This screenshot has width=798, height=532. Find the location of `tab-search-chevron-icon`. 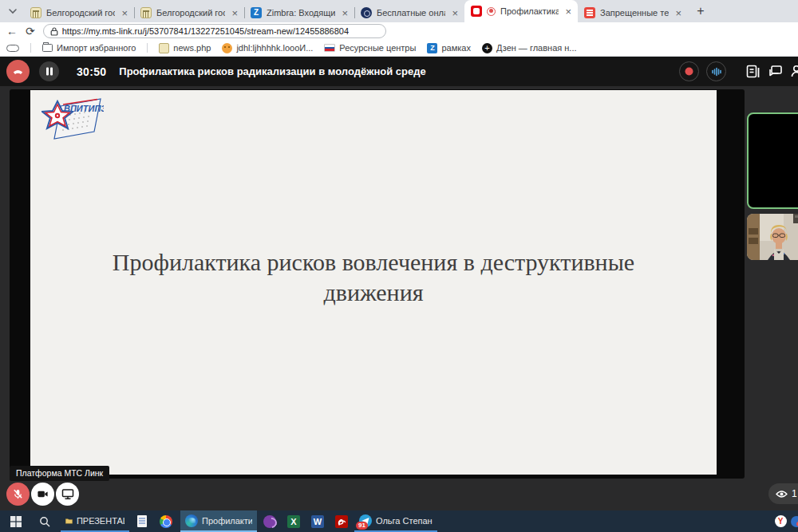

tab-search-chevron-icon is located at coordinates (13, 11).